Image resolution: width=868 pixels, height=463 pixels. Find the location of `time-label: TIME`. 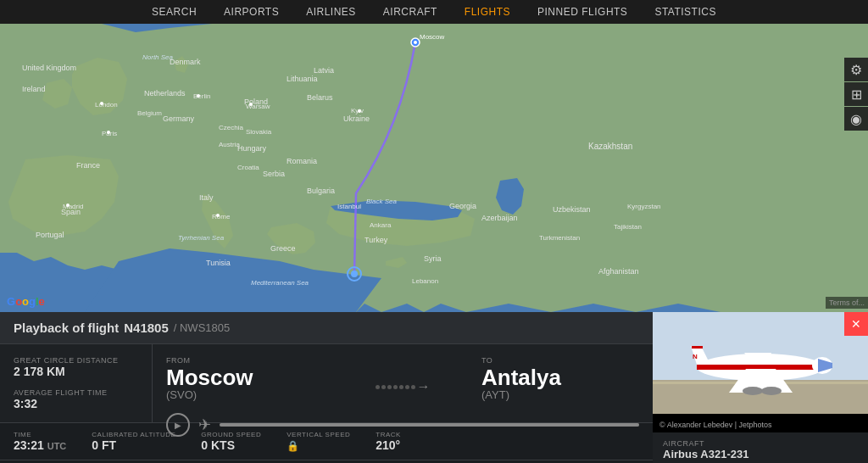

time-label: TIME is located at coordinates (40, 434).